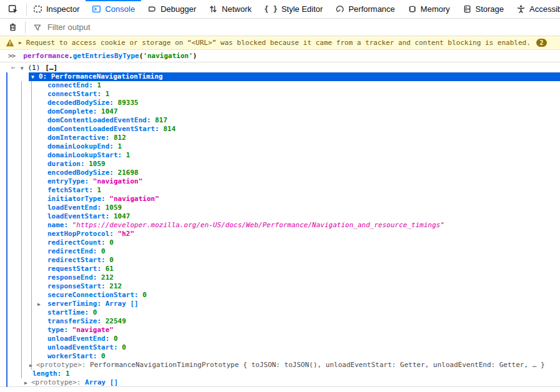  Describe the element at coordinates (280, 252) in the screenshot. I see `tree-row: redirectEnd: 0` at that location.